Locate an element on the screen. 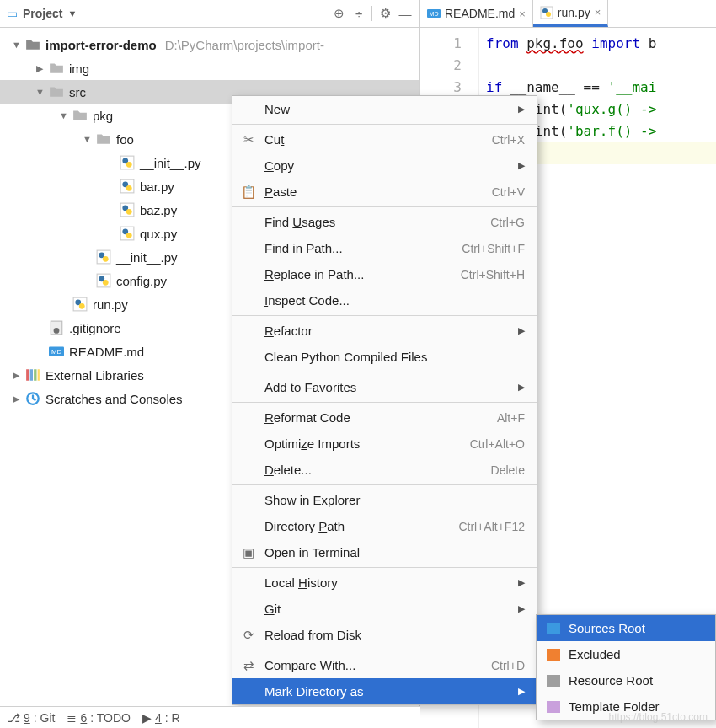 The height and width of the screenshot is (728, 716). branch-icon: ⎇ is located at coordinates (13, 718).